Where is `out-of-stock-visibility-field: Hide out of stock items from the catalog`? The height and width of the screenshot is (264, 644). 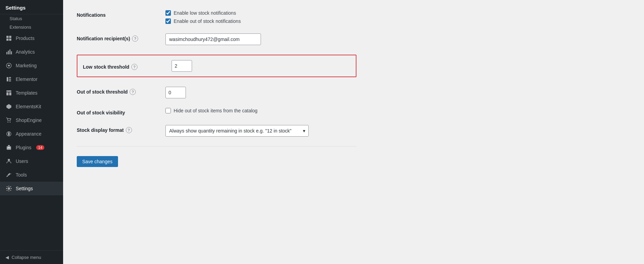 out-of-stock-visibility-field: Hide out of stock items from the catalog is located at coordinates (261, 111).